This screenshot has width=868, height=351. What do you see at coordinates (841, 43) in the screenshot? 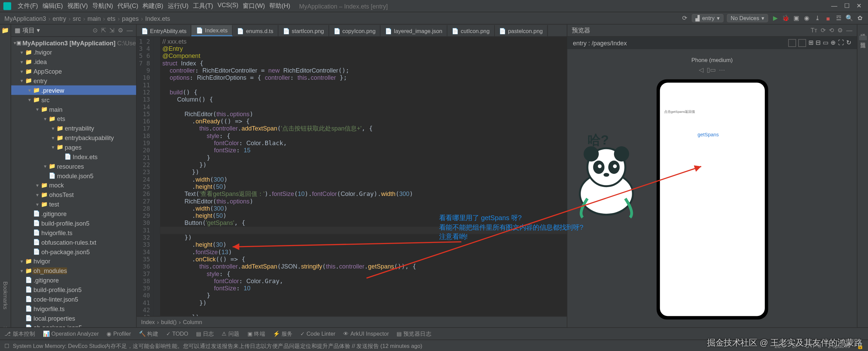
I see `fullscreen-icon: ⛶` at bounding box center [841, 43].